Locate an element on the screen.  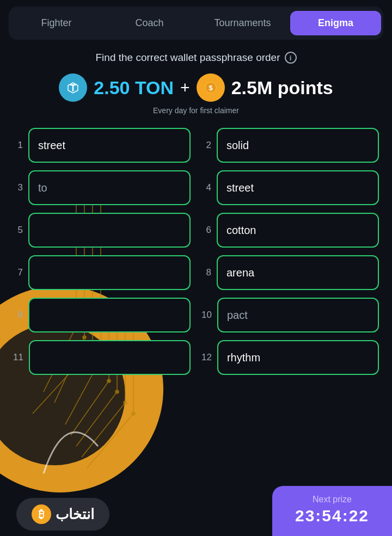
word-box-6: cotton is located at coordinates (298, 230).